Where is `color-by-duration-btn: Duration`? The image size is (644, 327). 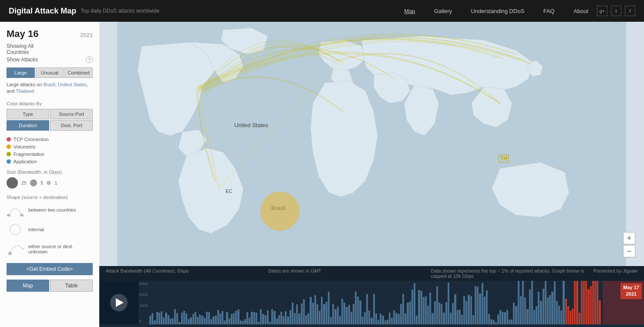 color-by-duration-btn: Duration is located at coordinates (28, 125).